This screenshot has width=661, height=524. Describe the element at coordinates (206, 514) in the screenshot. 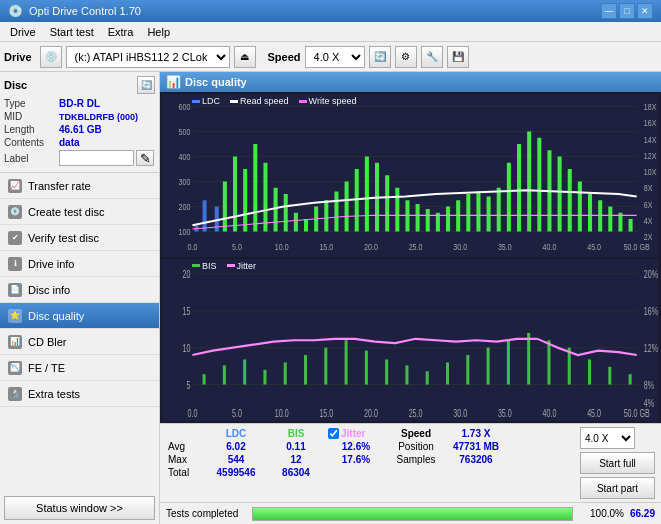

I see `status-text: Tests completed` at that location.